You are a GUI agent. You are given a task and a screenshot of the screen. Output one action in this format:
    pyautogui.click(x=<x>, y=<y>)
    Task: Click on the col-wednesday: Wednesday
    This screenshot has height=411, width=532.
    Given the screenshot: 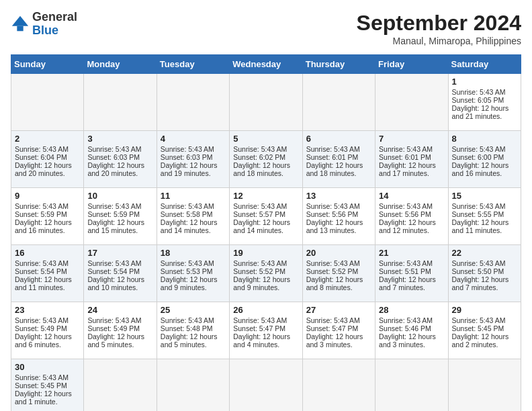 What is the action you would take?
    pyautogui.click(x=266, y=64)
    